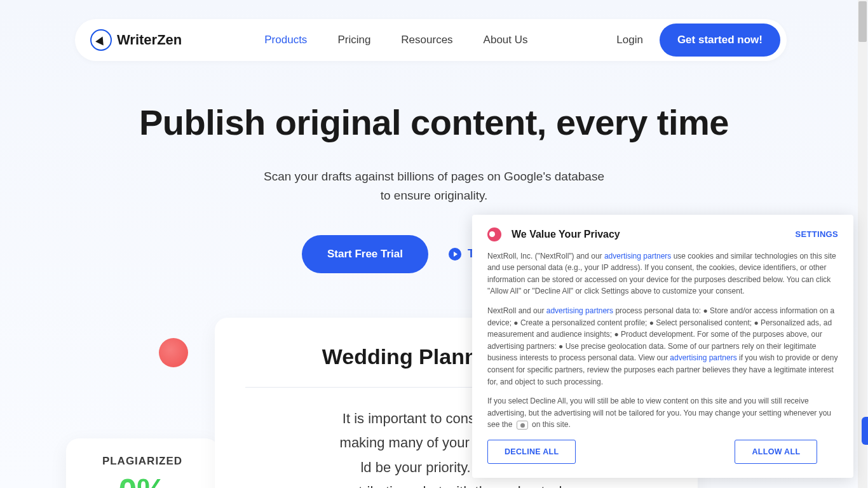  I want to click on hero-subtitle: Scan your drafts against billions of pag…, so click(434, 187).